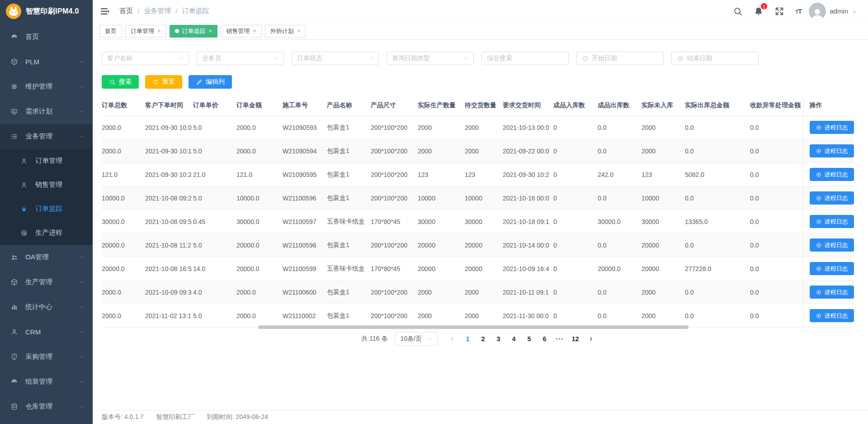  Describe the element at coordinates (141, 58) in the screenshot. I see `customer-name-placeholder: 客户名称` at that location.